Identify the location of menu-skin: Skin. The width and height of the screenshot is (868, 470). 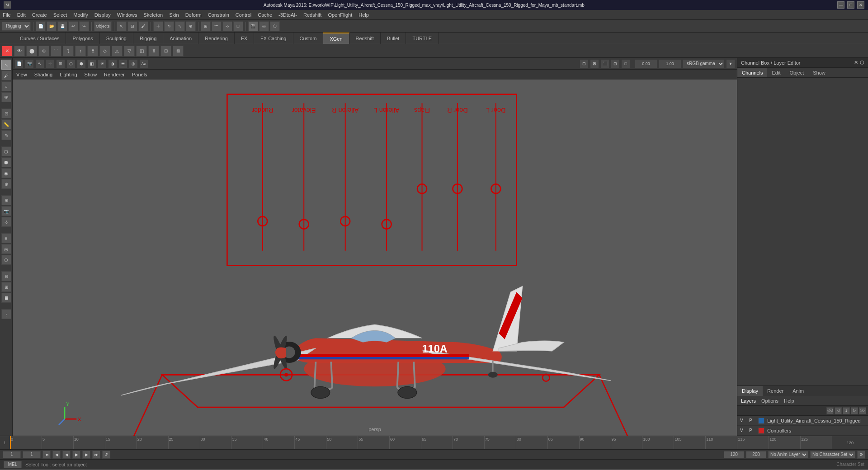
(174, 15).